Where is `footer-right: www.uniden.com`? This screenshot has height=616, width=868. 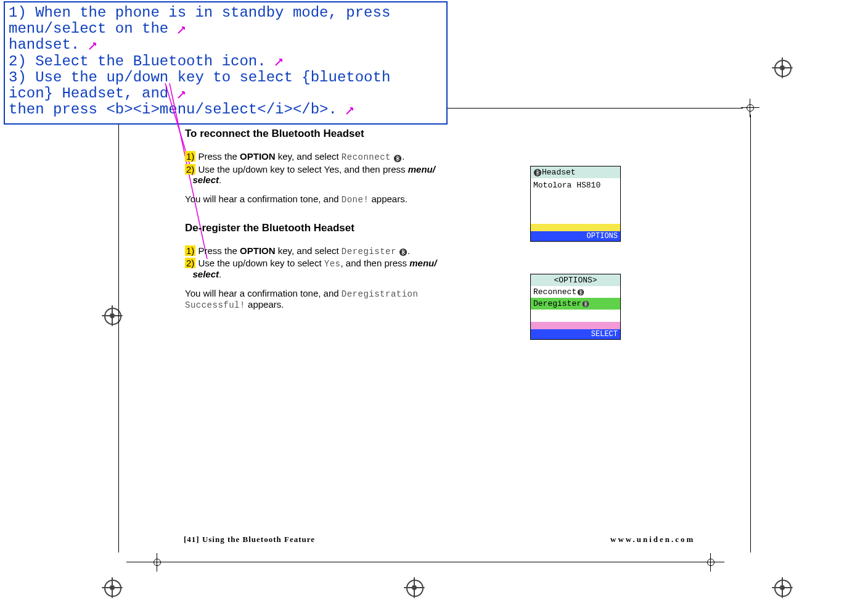 footer-right: www.uniden.com is located at coordinates (652, 540).